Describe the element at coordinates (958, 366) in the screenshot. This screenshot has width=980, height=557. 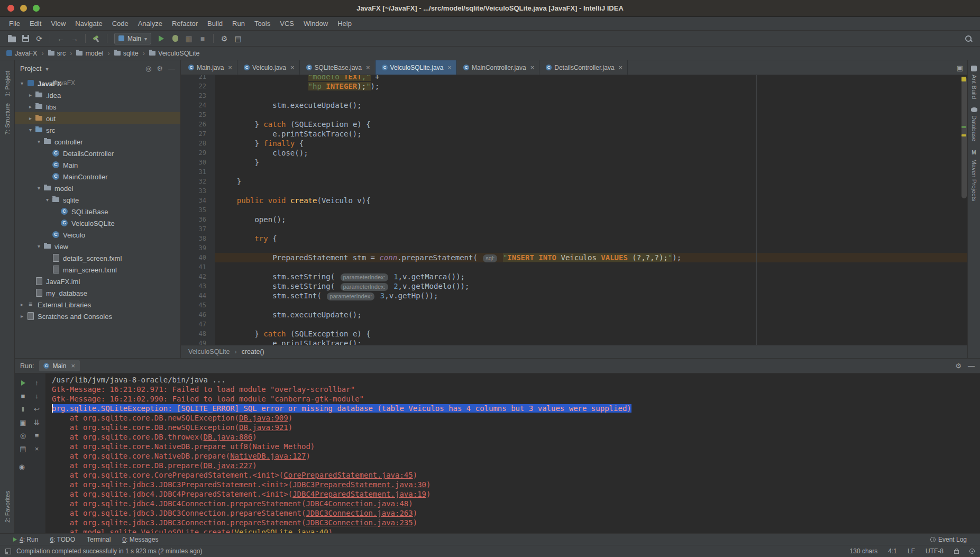
I see `run-settings-gear-icon: ⚙` at that location.